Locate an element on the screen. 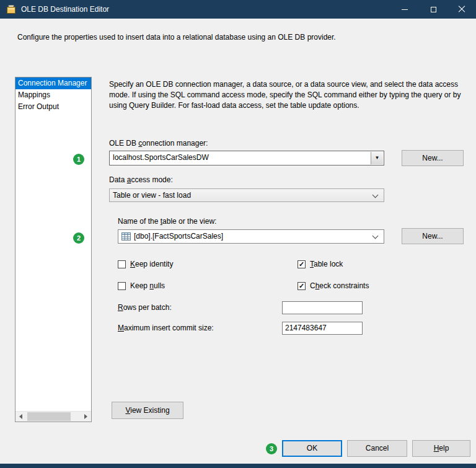  nav-item-connection-manager: Connection Manager is located at coordinates (53, 83).